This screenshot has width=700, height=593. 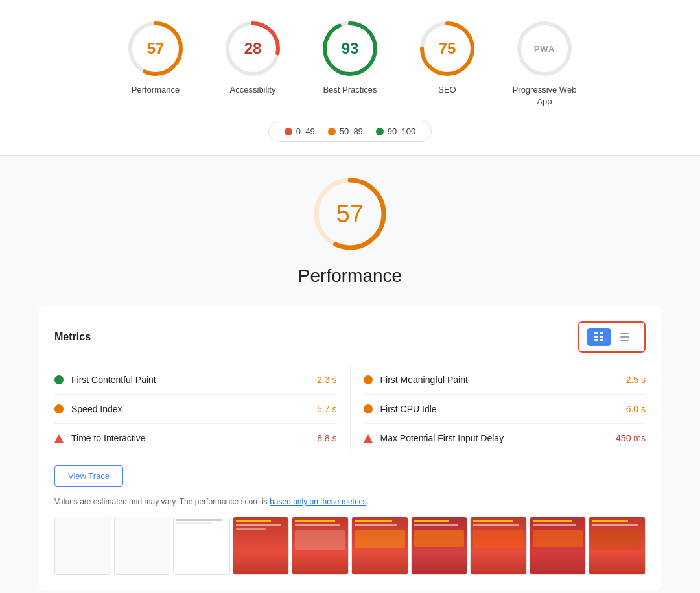 What do you see at coordinates (612, 337) in the screenshot?
I see `view-toggle` at bounding box center [612, 337].